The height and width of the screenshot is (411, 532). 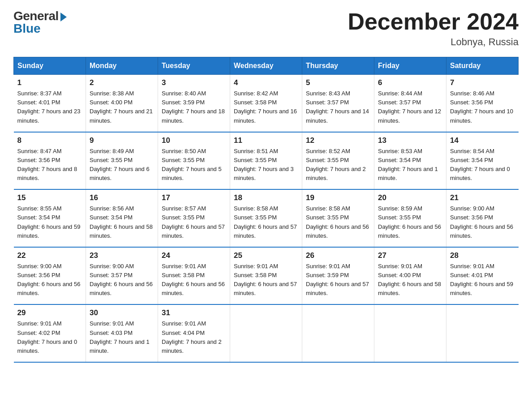 What do you see at coordinates (339, 218) in the screenshot?
I see `cell-week3-day4: 19 Sunrise: 8:58 AMSunset: 3:55 PMDaylig…` at bounding box center [339, 218].